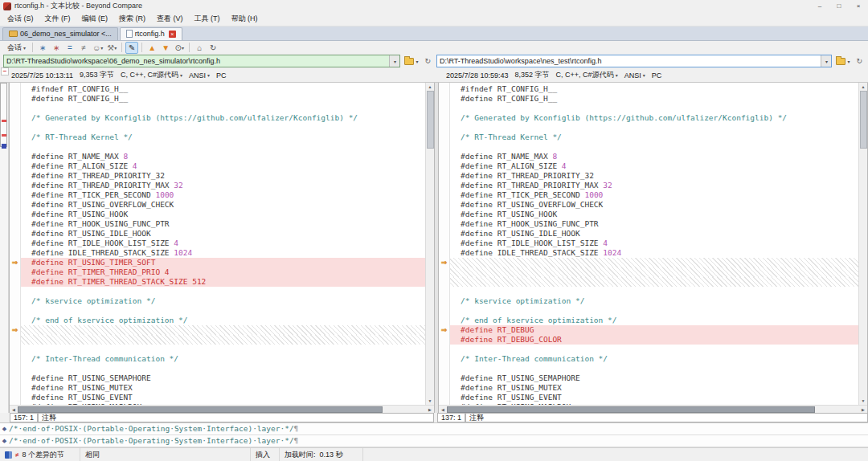 This screenshot has width=868, height=461. Describe the element at coordinates (223, 99) in the screenshot. I see `code-line: #define RT_CONFIG_H__` at that location.